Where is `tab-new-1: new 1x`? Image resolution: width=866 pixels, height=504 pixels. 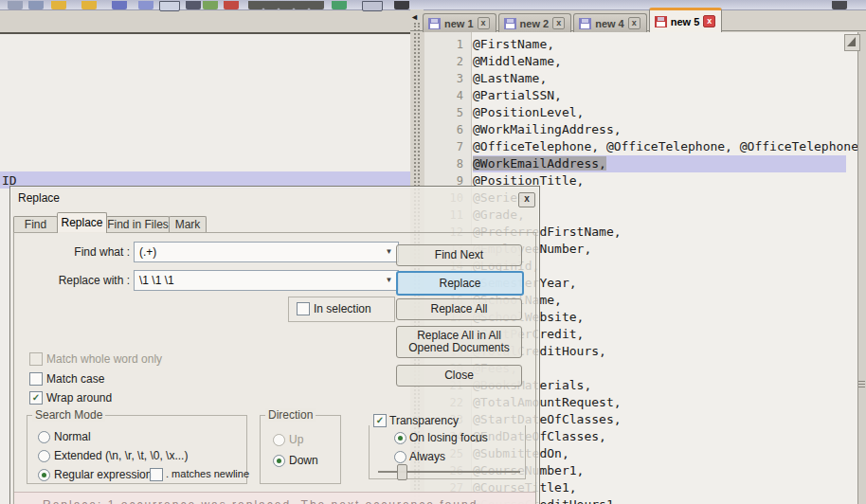
tab-new-1: new 1x is located at coordinates (460, 23).